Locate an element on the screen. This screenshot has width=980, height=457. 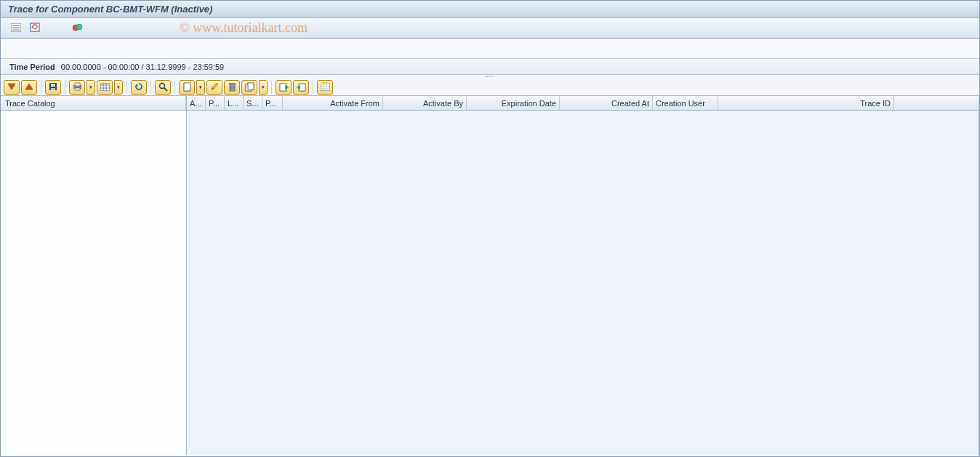
column-expiration-date: Expiration Date is located at coordinates (513, 103).